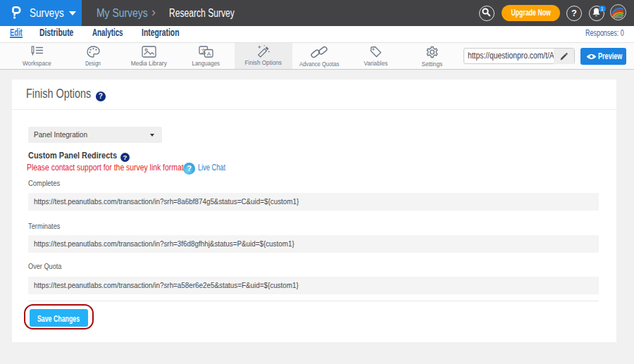  I want to click on svg-text: 文, so click(204, 51).